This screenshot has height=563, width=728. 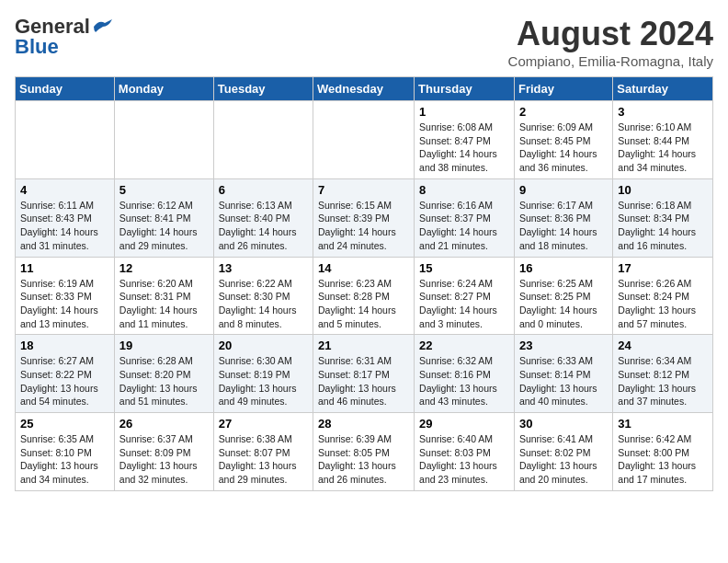 I want to click on day-detail: Sunrise: 6:13 AM Sunset: 8:40 PM Dayligh…, so click(x=263, y=226).